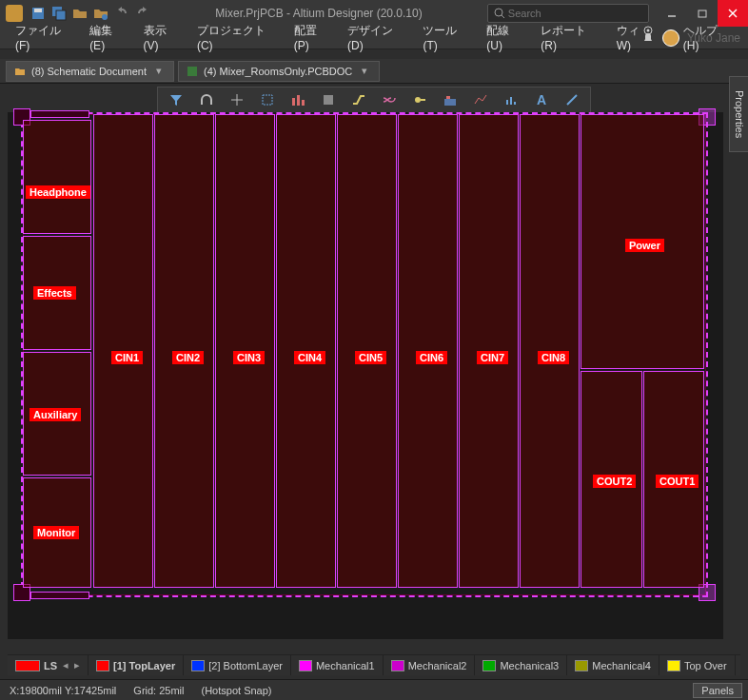 This screenshot has width=748, height=700. Describe the element at coordinates (432, 358) in the screenshot. I see `room-label: CIN6` at that location.